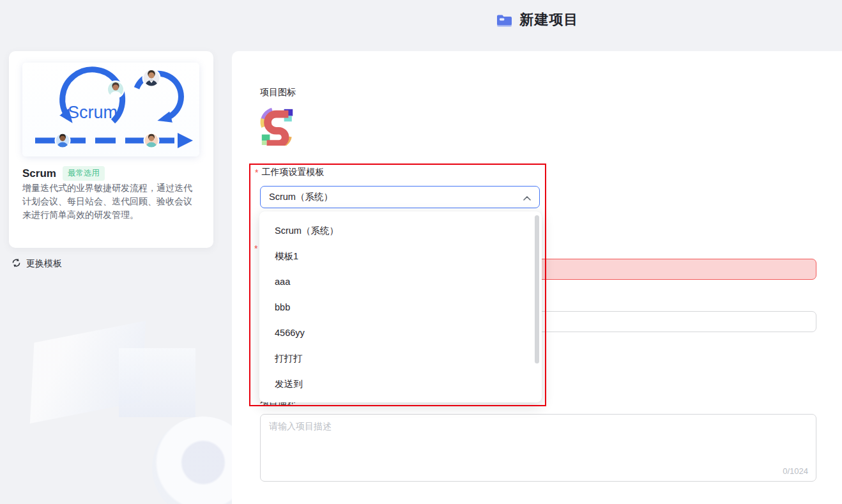  Describe the element at coordinates (549, 20) in the screenshot. I see `page-title: 新建项目` at that location.